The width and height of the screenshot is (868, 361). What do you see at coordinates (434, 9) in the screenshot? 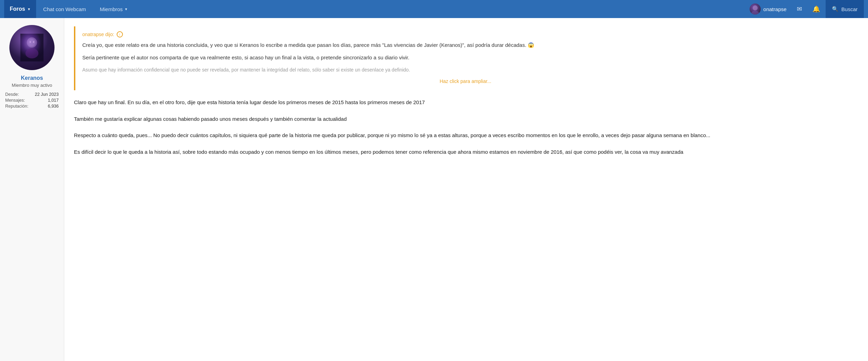
I see `navbar: Foros ▼ Chat con Webcam Miembros ▼ onatr…` at bounding box center [434, 9].